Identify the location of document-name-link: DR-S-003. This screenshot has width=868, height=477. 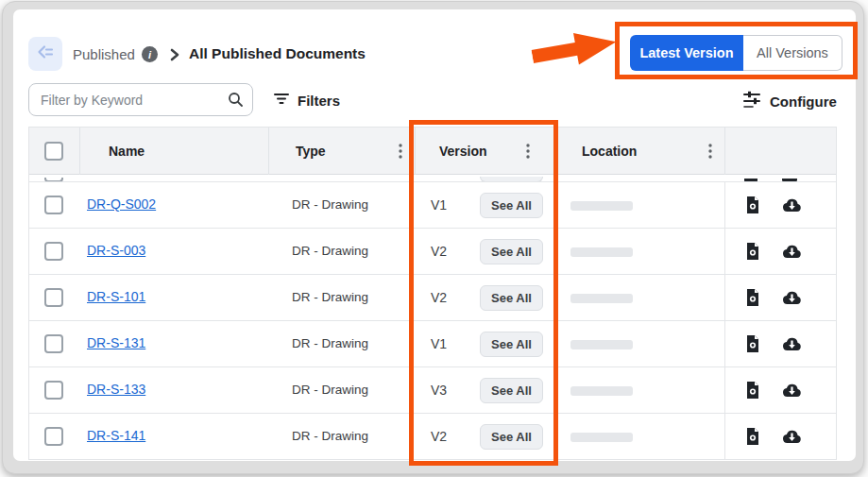
(116, 250).